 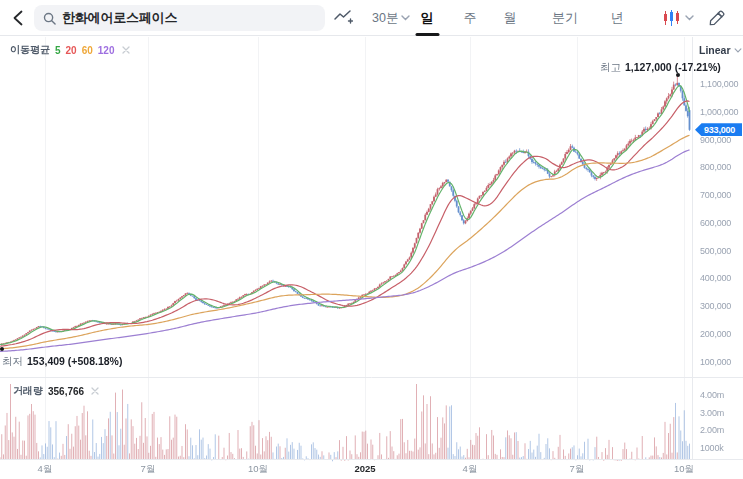 I want to click on chart-style-button, so click(x=678, y=18).